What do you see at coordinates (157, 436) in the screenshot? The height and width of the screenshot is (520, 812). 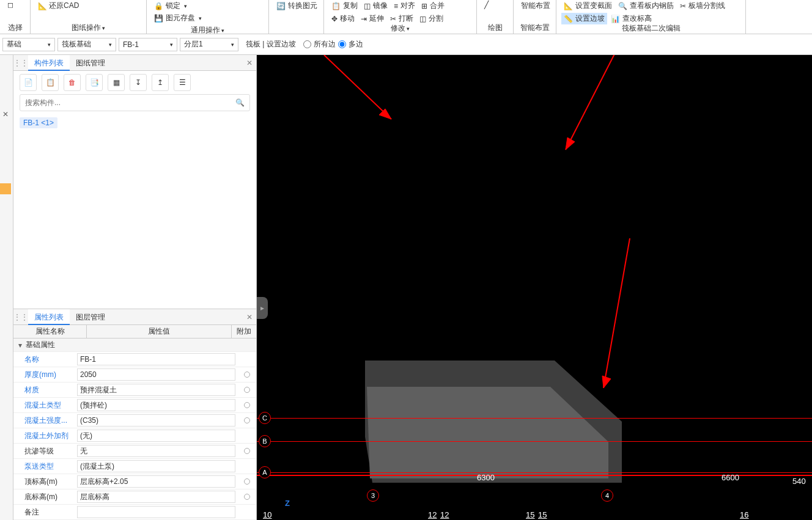 I see `property-value: (无)` at bounding box center [157, 436].